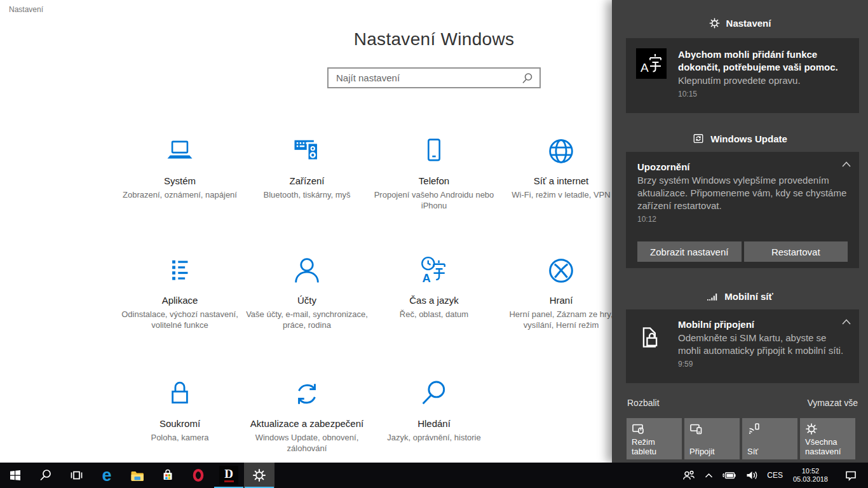 The height and width of the screenshot is (488, 868). I want to click on category-title: Aktualizace a zabezpečení, so click(307, 423).